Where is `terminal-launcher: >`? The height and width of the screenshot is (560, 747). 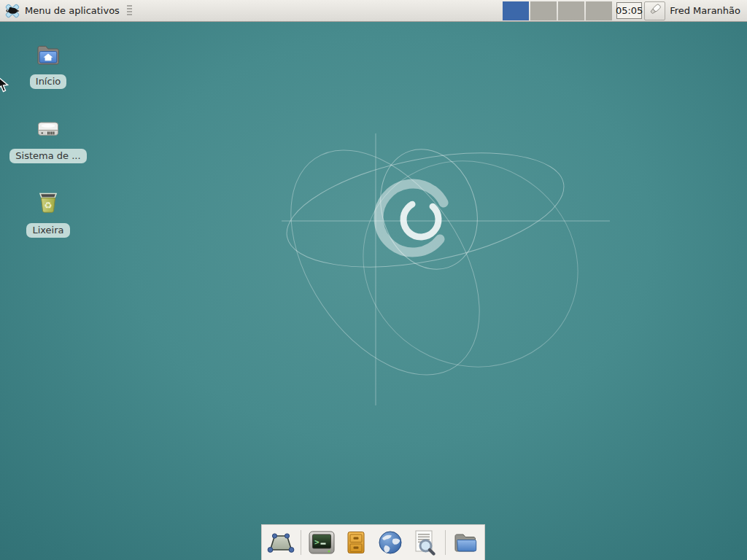 terminal-launcher: > is located at coordinates (321, 542).